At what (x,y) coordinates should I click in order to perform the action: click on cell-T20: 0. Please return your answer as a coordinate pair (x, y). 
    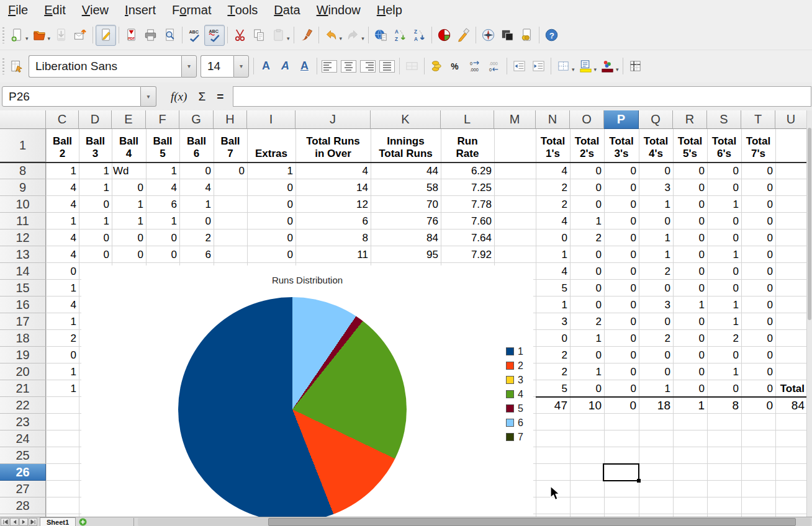
    Looking at the image, I should click on (759, 372).